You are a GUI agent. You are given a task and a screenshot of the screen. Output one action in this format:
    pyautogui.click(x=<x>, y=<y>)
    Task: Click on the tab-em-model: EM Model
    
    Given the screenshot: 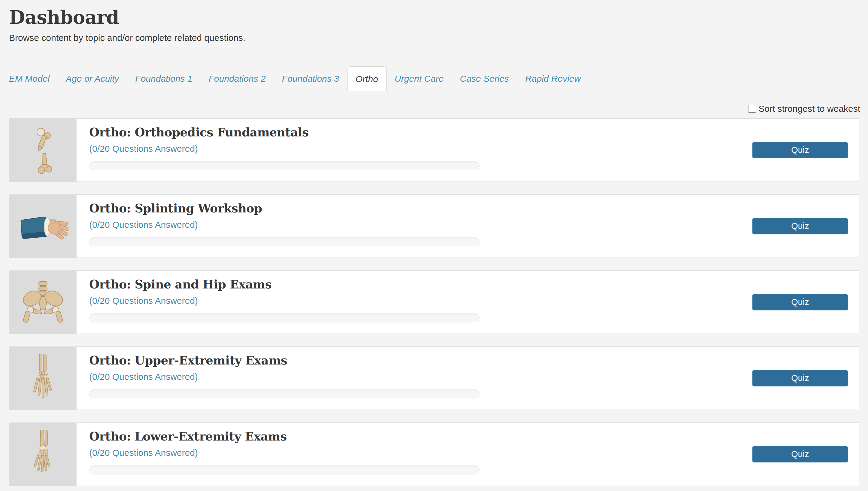 What is the action you would take?
    pyautogui.click(x=33, y=79)
    